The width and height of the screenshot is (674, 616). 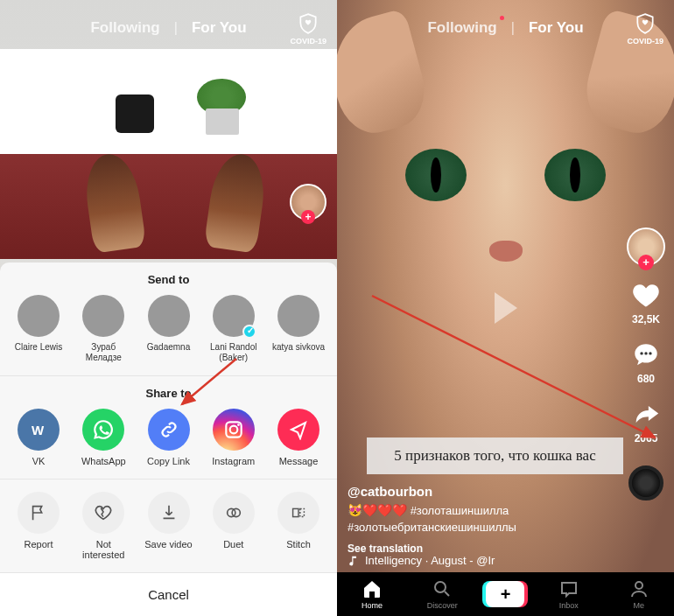 What do you see at coordinates (169, 438) in the screenshot?
I see `share-copy-link: Copy Link` at bounding box center [169, 438].